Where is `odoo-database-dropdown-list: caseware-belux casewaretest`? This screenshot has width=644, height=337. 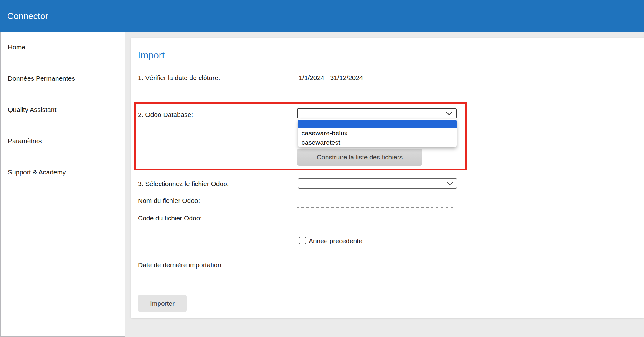
odoo-database-dropdown-list: caseware-belux casewaretest is located at coordinates (377, 133).